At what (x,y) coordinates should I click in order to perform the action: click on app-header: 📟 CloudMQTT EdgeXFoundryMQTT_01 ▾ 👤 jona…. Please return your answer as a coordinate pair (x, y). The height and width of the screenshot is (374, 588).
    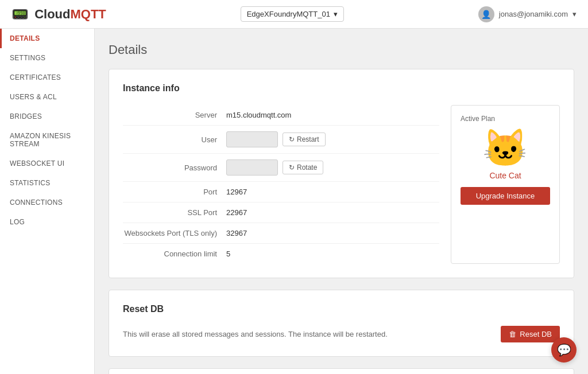
    Looking at the image, I should click on (294, 14).